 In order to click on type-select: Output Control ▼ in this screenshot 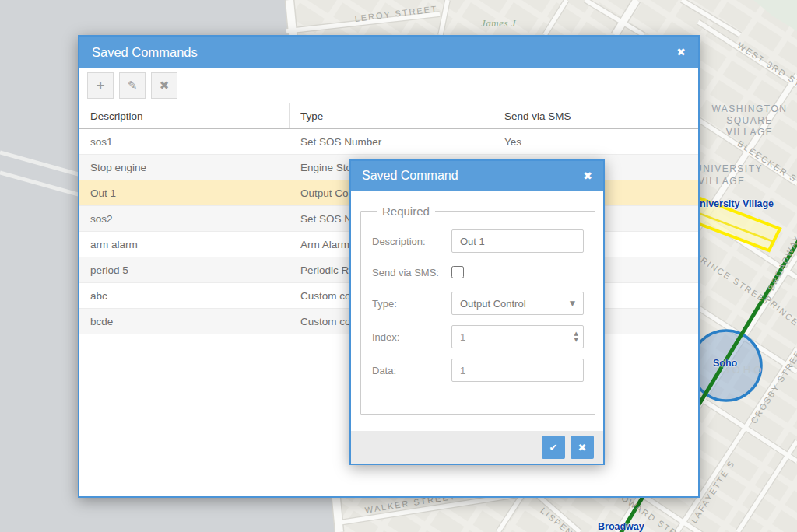, I will do `click(518, 303)`.